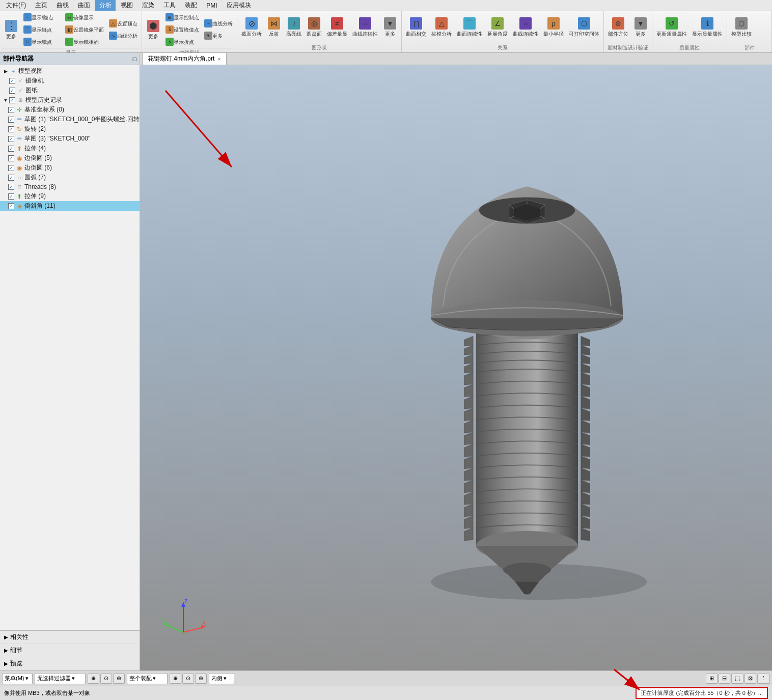 The image size is (772, 700). Describe the element at coordinates (70, 100) in the screenshot. I see `tree-item-history: ▼ ⊞ 模型历史记录` at that location.